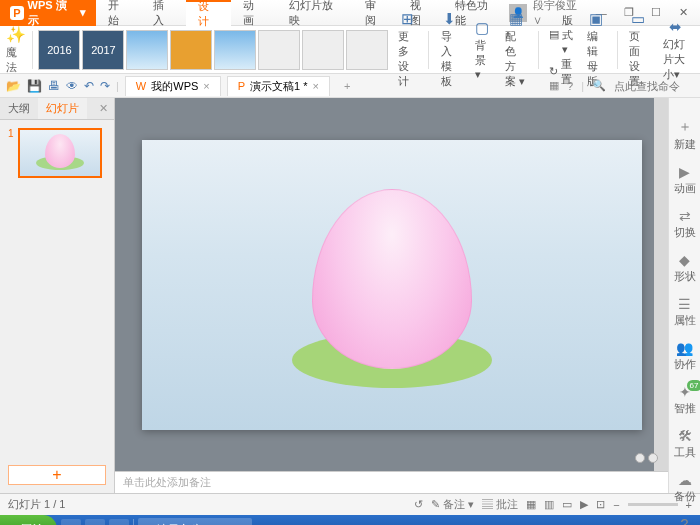 Image resolution: width=700 pixels, height=525 pixels. What do you see at coordinates (32, 524) in the screenshot?
I see `start-label: 开始` at bounding box center [32, 524].